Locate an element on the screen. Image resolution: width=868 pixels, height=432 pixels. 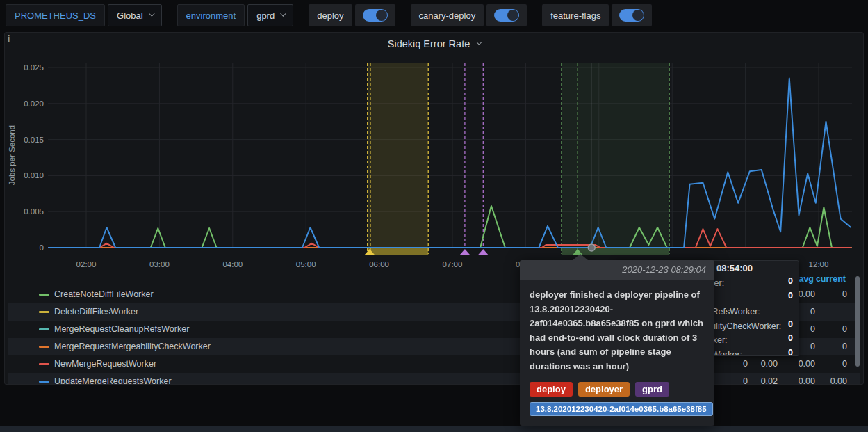
y-axis-title: Jobs per Second is located at coordinates (12, 155).